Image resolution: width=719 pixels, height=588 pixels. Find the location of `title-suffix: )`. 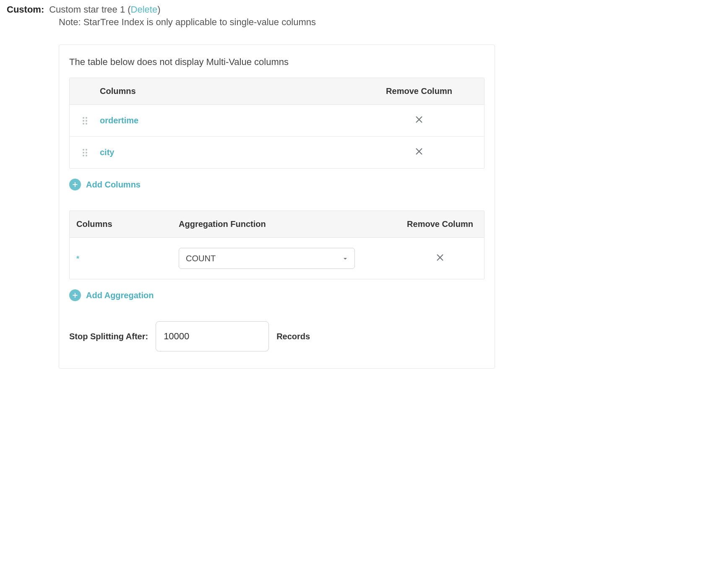

title-suffix: ) is located at coordinates (159, 9).